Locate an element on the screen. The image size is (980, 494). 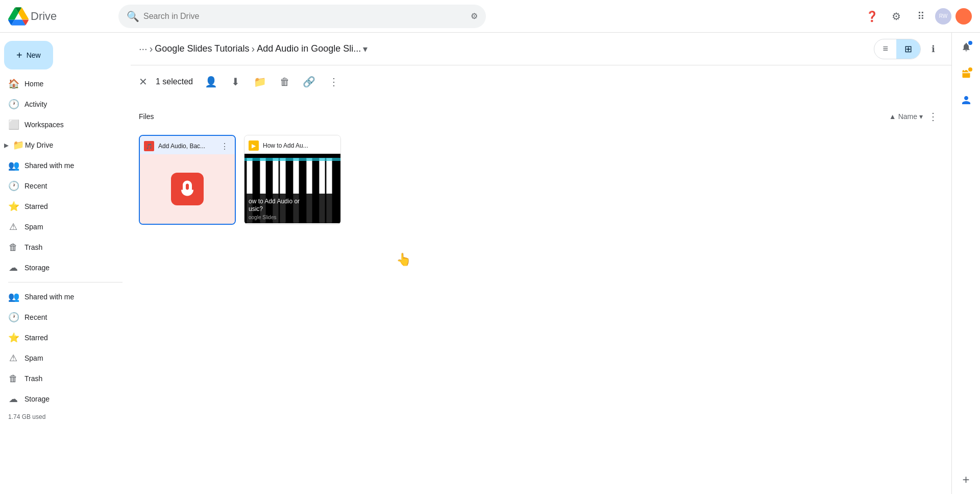
file-type-icon-1: 🎵 is located at coordinates (149, 146).